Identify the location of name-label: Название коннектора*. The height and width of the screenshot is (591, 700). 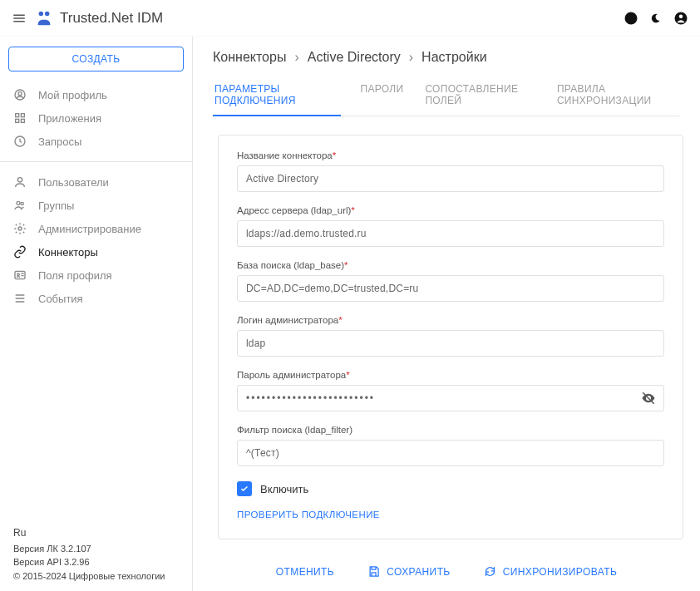
(451, 155).